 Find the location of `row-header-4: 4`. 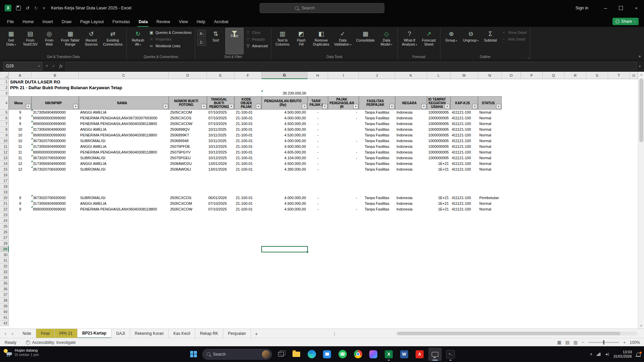

row-header-4: 4 is located at coordinates (4, 103).